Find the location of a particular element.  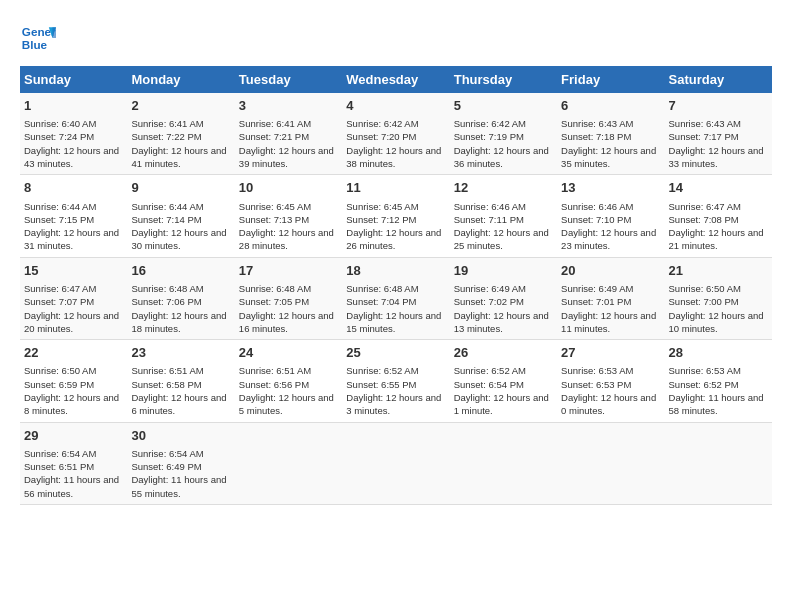

day-number: 11 is located at coordinates (396, 188).